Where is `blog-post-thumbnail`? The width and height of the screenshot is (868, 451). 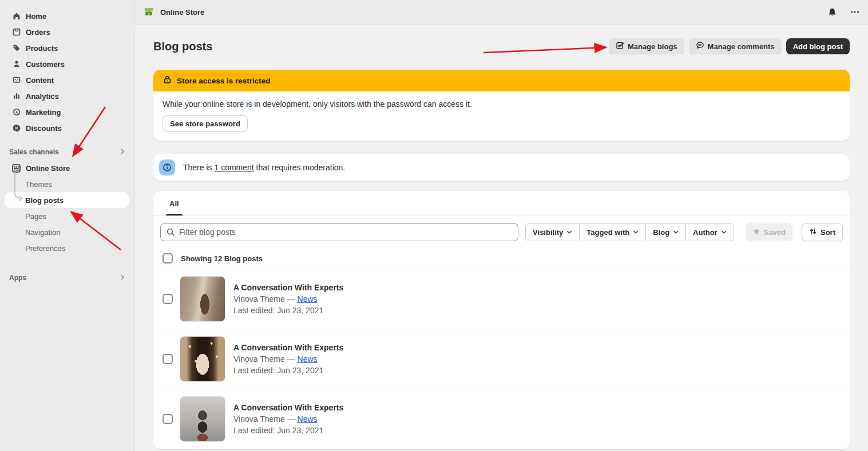 blog-post-thumbnail is located at coordinates (203, 419).